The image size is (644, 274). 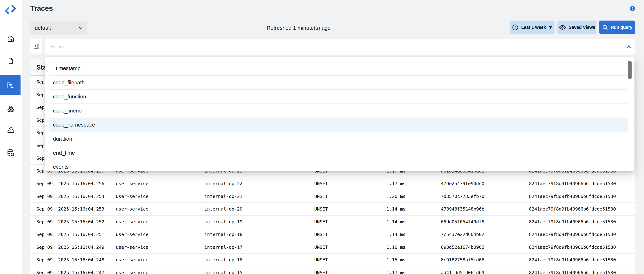 I want to click on suggestion-item: code_lineno, so click(x=338, y=111).